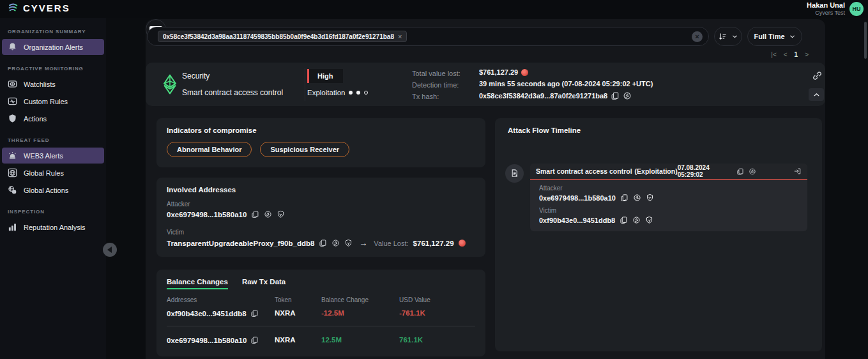 The image size is (868, 359). What do you see at coordinates (723, 37) in the screenshot?
I see `sort-icon` at bounding box center [723, 37].